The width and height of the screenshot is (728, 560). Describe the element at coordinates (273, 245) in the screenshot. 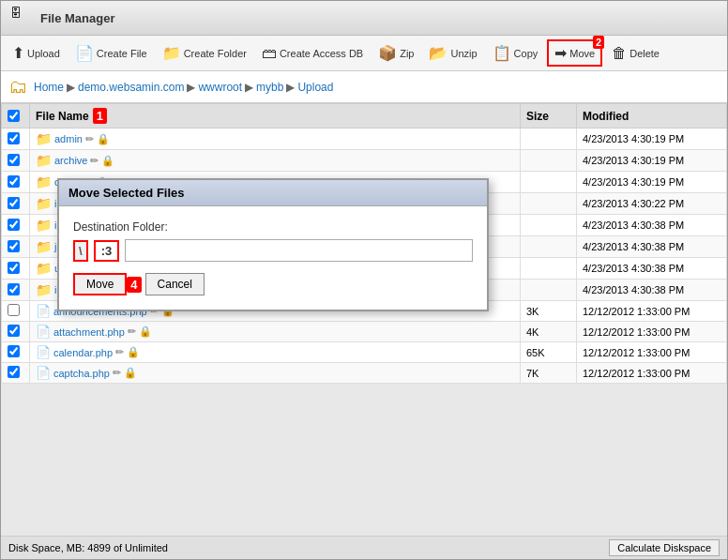

I see `move-dialog: Move Selected Files Destination Folder: …` at that location.